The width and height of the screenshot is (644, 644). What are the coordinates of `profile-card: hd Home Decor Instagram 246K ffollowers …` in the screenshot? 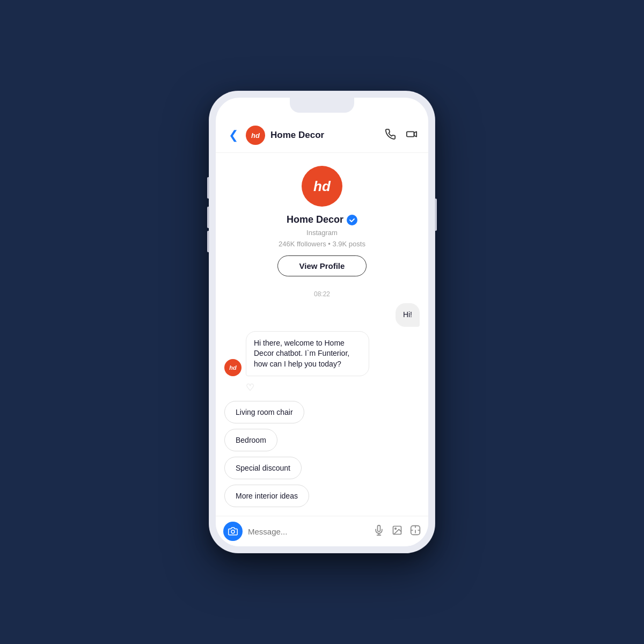 It's located at (322, 219).